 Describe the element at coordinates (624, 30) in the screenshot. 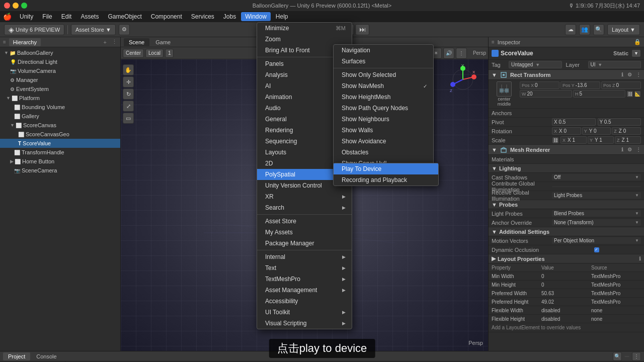

I see `layout-btn: Layout ▼` at that location.